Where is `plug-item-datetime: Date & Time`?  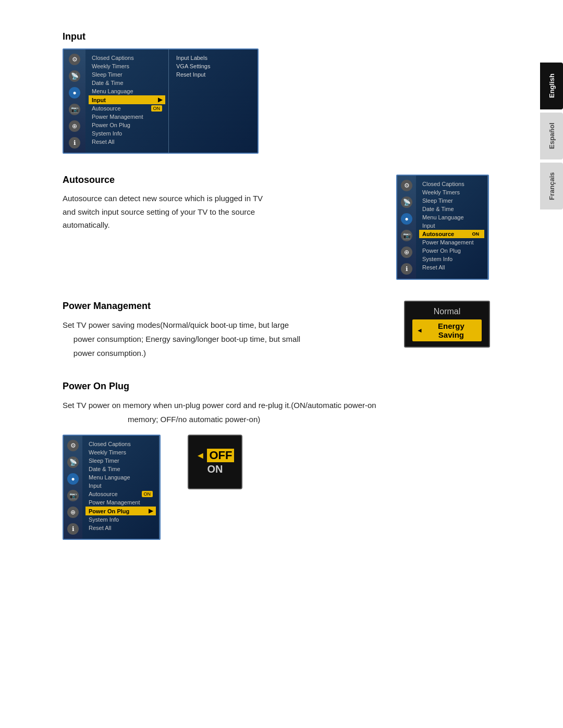
plug-item-datetime: Date & Time is located at coordinates (121, 469).